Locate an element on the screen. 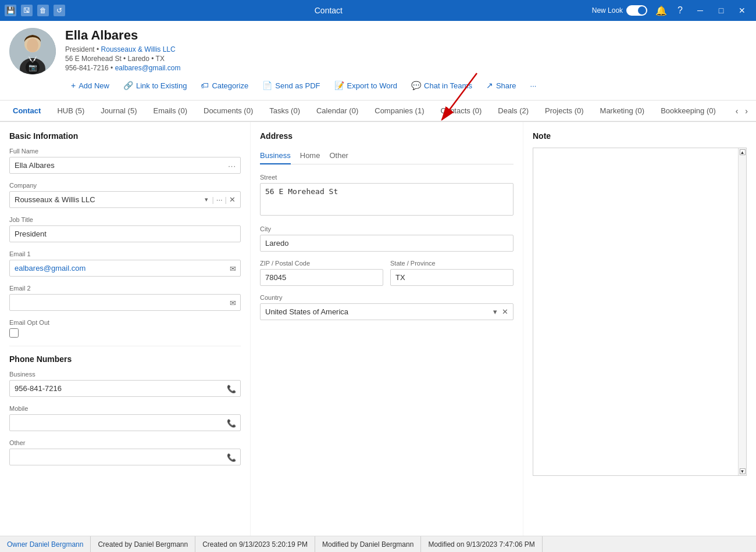  email2-send-icon: ✉ is located at coordinates (233, 302).